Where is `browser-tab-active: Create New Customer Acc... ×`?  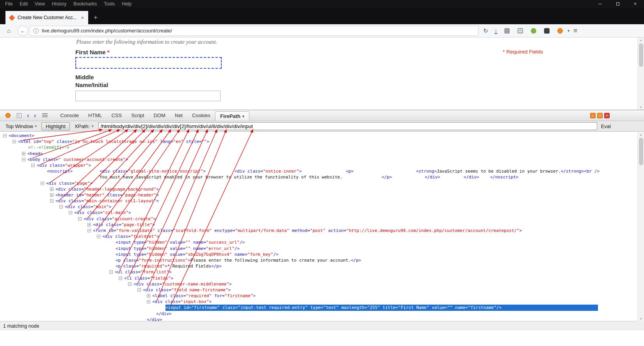
browser-tab-active: Create New Customer Acc... × is located at coordinates (47, 18).